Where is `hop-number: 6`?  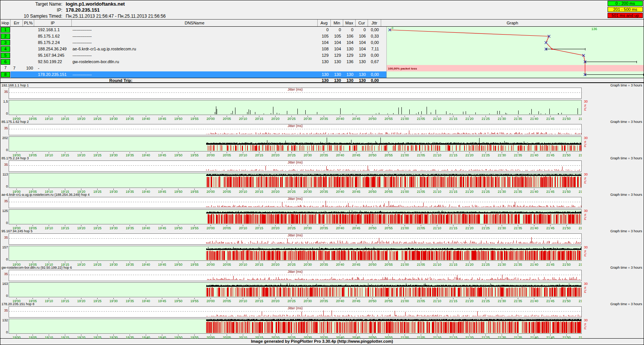
hop-number: 6 is located at coordinates (5, 62).